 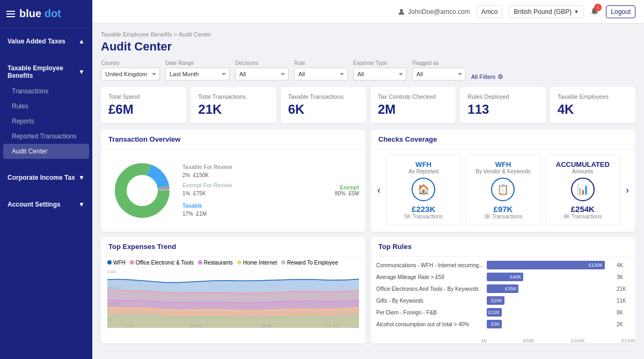 What do you see at coordinates (144, 105) in the screenshot?
I see `kpi-card-0: Total Spend £6M` at bounding box center [144, 105].